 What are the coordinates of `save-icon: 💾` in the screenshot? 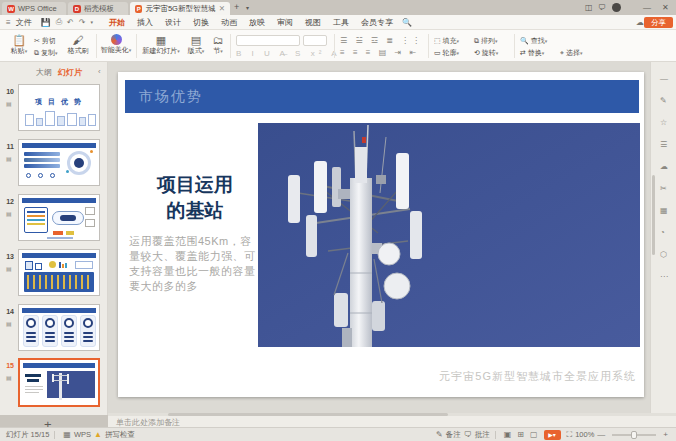 It's located at (46, 22).